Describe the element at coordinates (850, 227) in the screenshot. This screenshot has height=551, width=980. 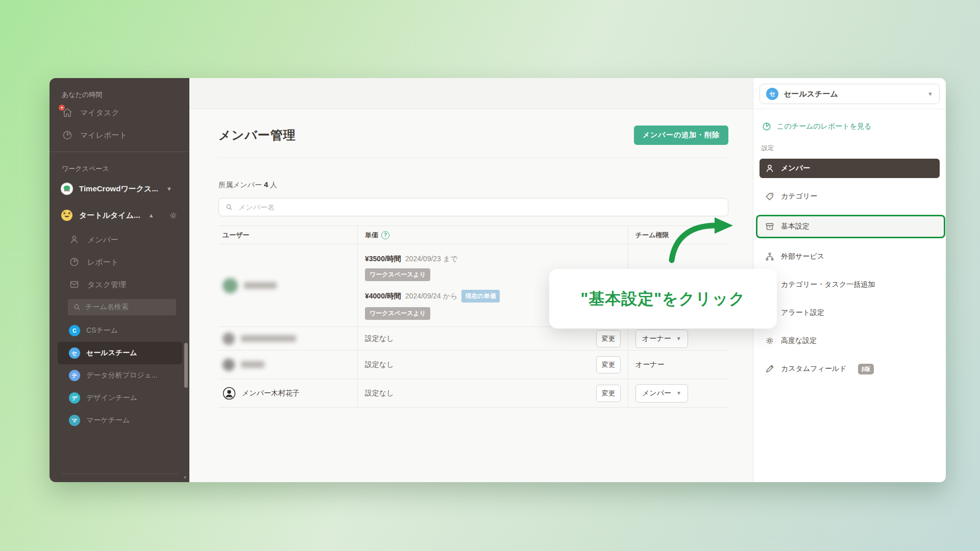
I see `settings-item-basic-settings: 基本設定` at that location.